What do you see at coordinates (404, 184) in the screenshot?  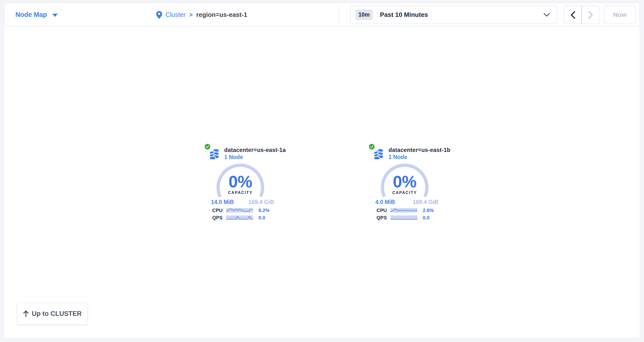 I see `datacenter-module-us-east-1b: datacenter=us-east-1b 1 Node 0% CAPACITY…` at bounding box center [404, 184].